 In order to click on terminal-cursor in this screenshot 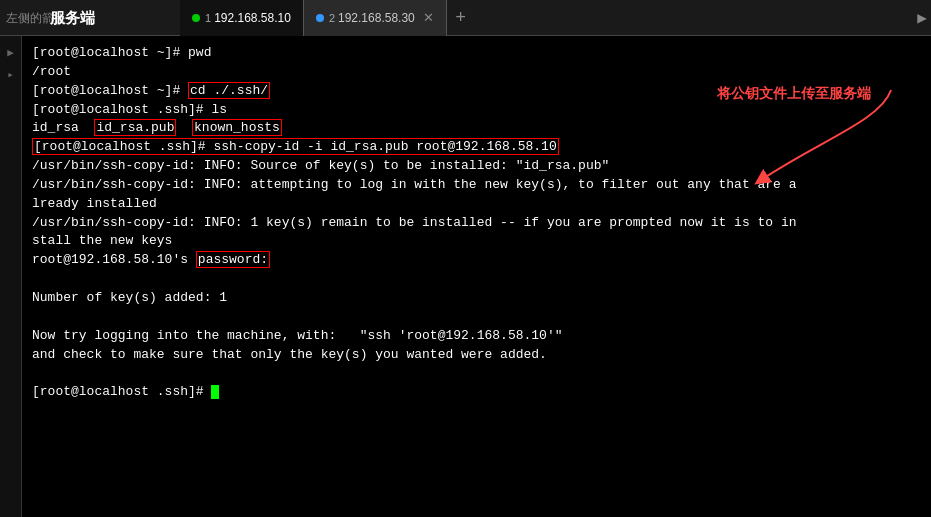, I will do `click(215, 392)`.